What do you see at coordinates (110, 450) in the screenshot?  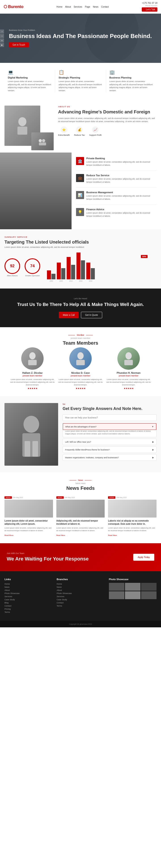 I see `faq-question-2: Frequently Skillet WordPress theme for b…` at bounding box center [110, 450].